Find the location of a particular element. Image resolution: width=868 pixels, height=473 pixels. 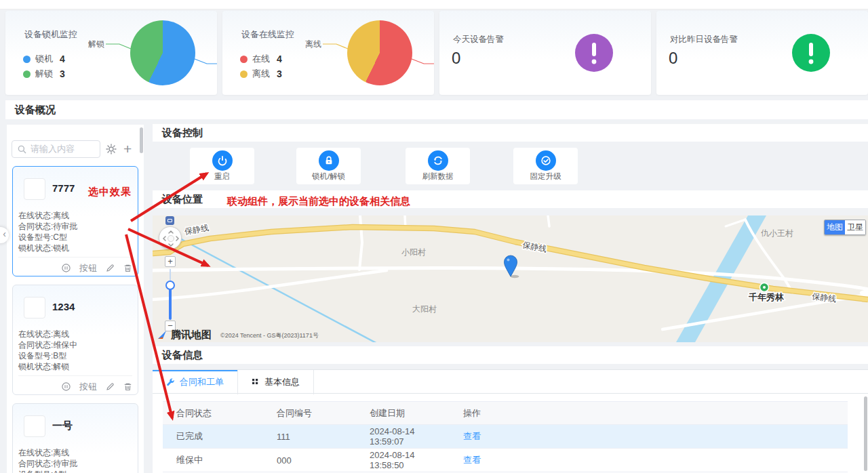

device-field: 设备型号:A型 is located at coordinates (42, 471).